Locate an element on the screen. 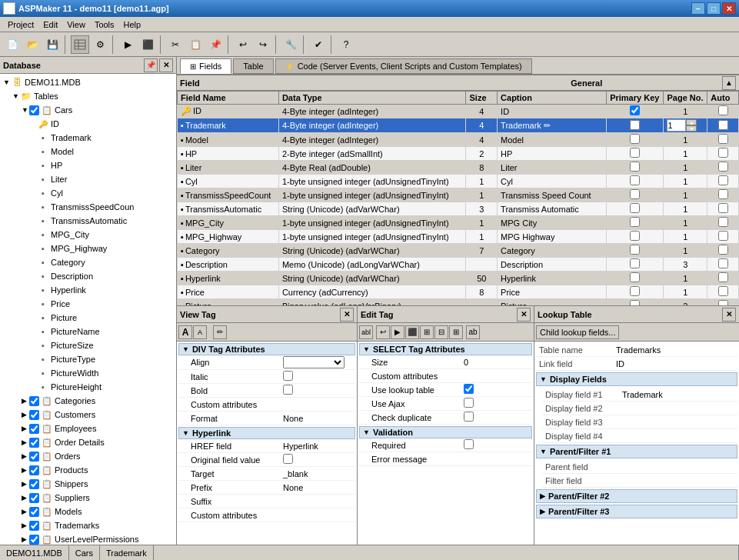 This screenshot has height=560, width=739. view-edit-btn: ✏ is located at coordinates (220, 332).